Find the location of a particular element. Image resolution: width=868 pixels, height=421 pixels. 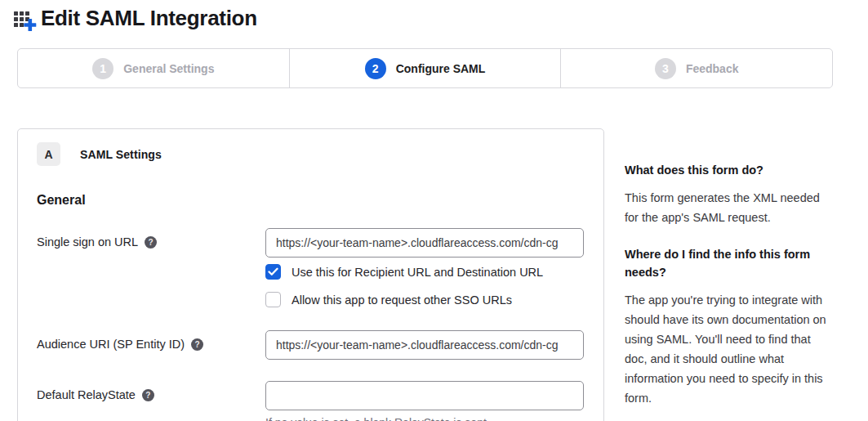

wizard-stepper: 1 General Settings 2 Configure SAML 3 Fe… is located at coordinates (425, 69).